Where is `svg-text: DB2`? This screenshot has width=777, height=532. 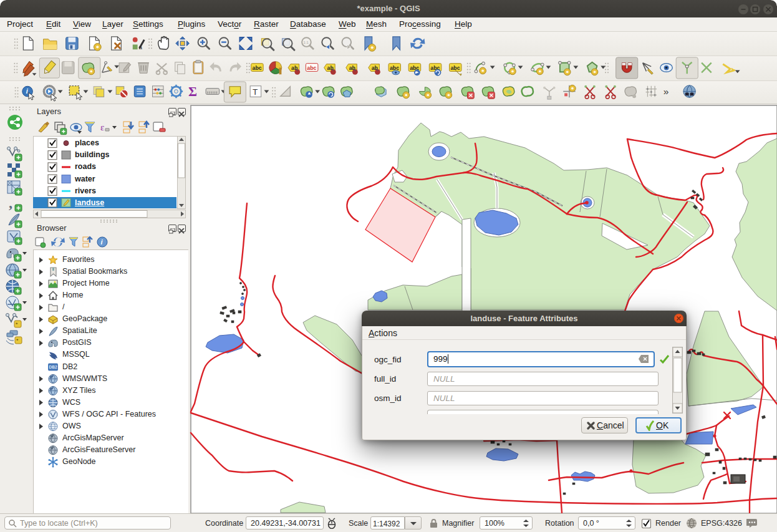 svg-text: DB2 is located at coordinates (54, 367).